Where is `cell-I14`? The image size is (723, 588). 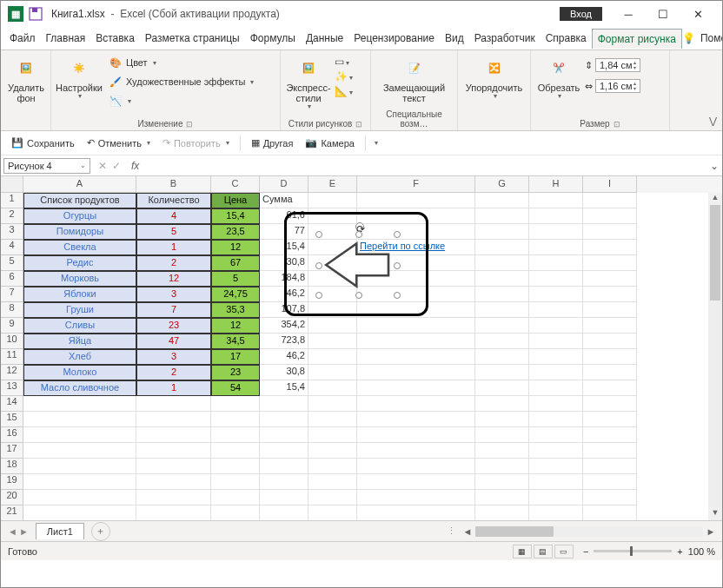 cell-I14 is located at coordinates (610, 404).